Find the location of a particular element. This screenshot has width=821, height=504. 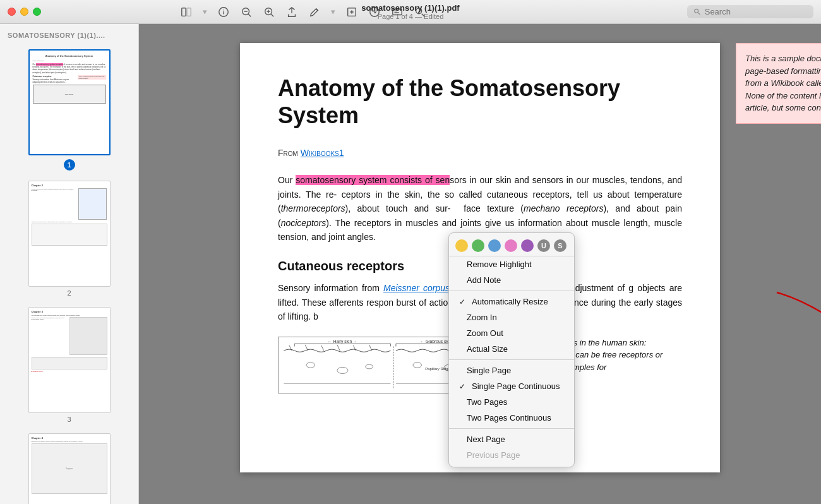

sidebar-item-page-4: Chapter 4 References and diagrams of the… is located at coordinates (69, 466).